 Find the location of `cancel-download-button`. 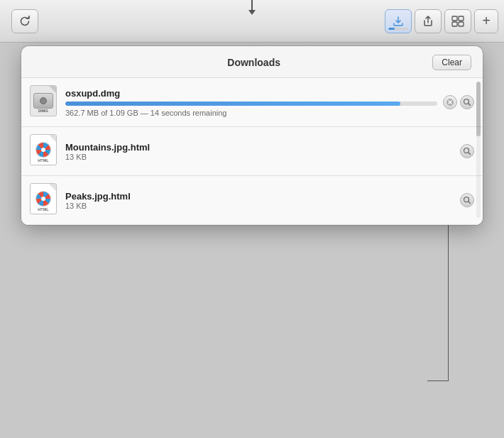

cancel-download-button is located at coordinates (450, 102).